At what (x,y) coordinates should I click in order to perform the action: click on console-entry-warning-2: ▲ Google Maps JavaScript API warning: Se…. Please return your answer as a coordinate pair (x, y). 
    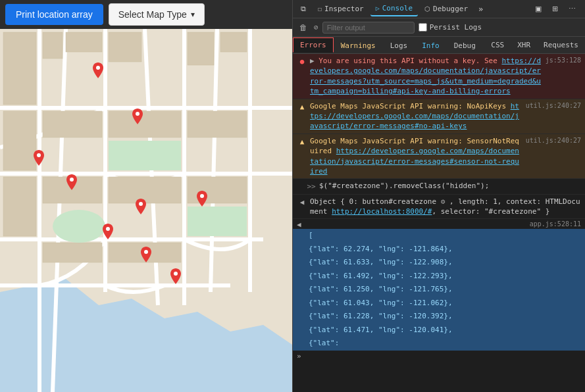
    Looking at the image, I should click on (439, 157).